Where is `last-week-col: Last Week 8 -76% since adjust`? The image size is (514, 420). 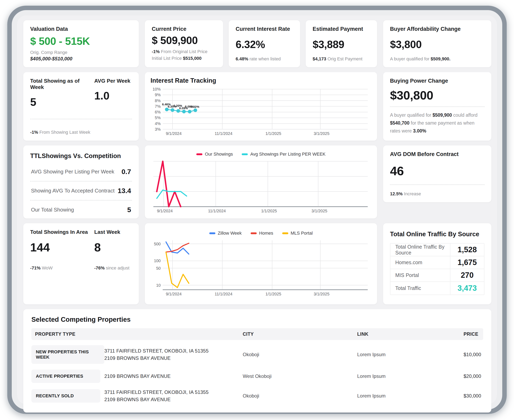 last-week-col: Last Week 8 -76% since adjust is located at coordinates (113, 250).